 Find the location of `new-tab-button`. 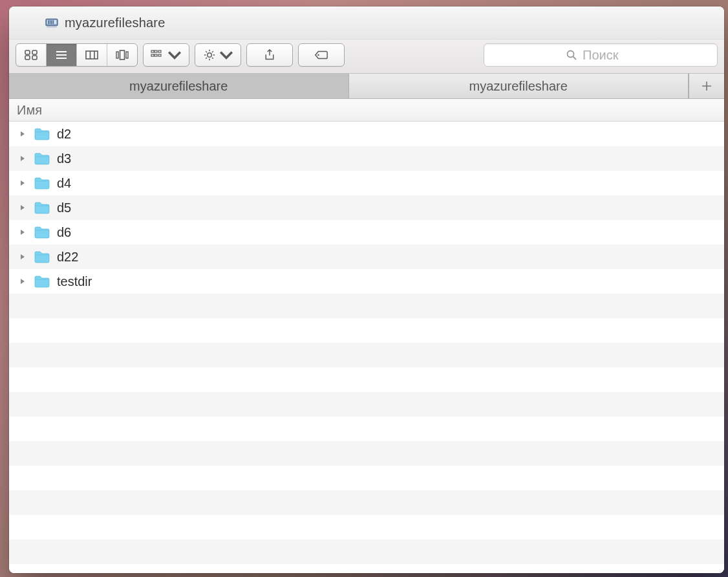

new-tab-button is located at coordinates (706, 86).